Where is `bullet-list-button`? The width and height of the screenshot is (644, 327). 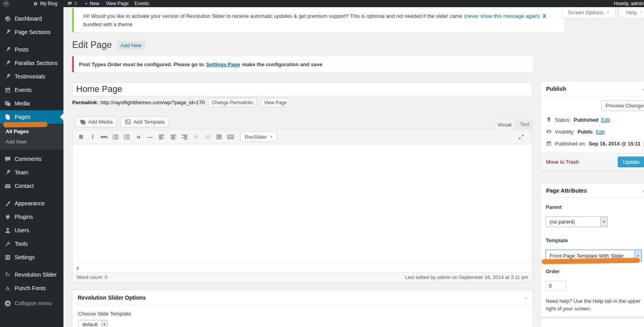 bullet-list-button is located at coordinates (116, 137).